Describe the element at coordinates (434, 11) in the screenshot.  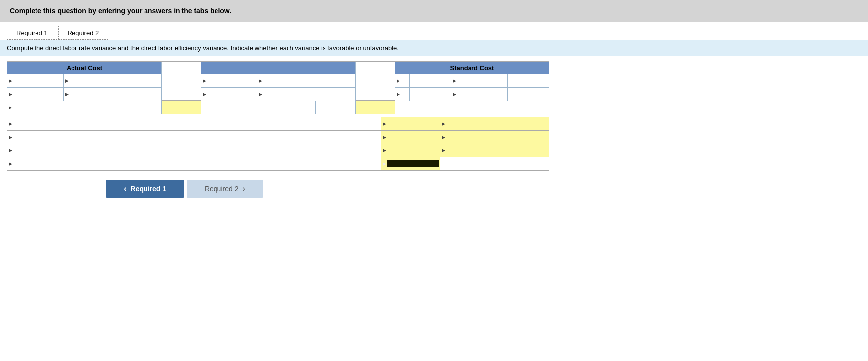
I see `header-banner: Complete this question by entering your …` at that location.